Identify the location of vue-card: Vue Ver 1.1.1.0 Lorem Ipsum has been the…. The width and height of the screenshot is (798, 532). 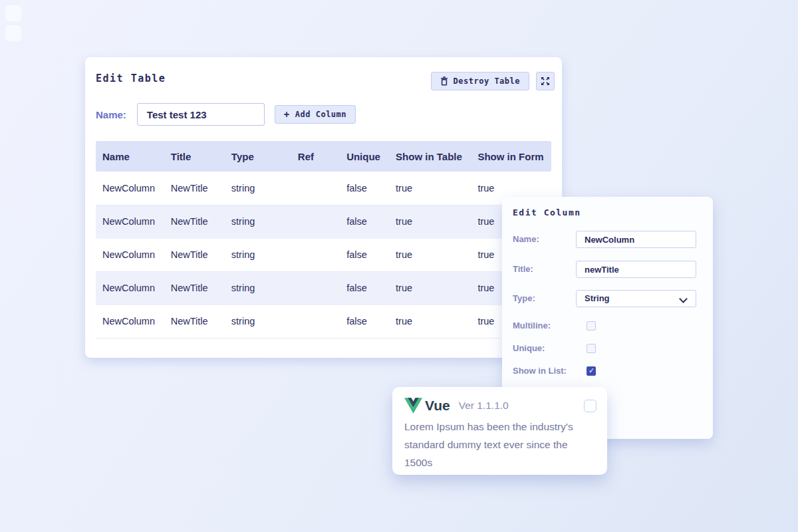
(500, 431).